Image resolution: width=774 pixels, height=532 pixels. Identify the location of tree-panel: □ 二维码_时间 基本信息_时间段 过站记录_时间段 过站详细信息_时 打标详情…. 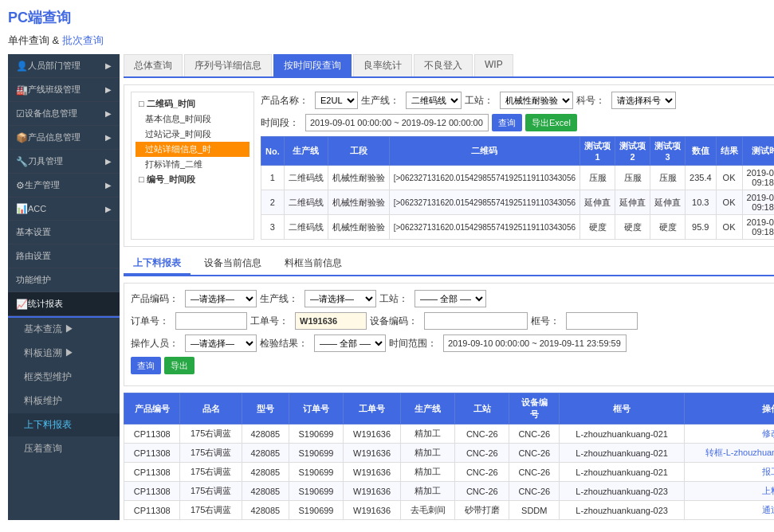
(193, 166).